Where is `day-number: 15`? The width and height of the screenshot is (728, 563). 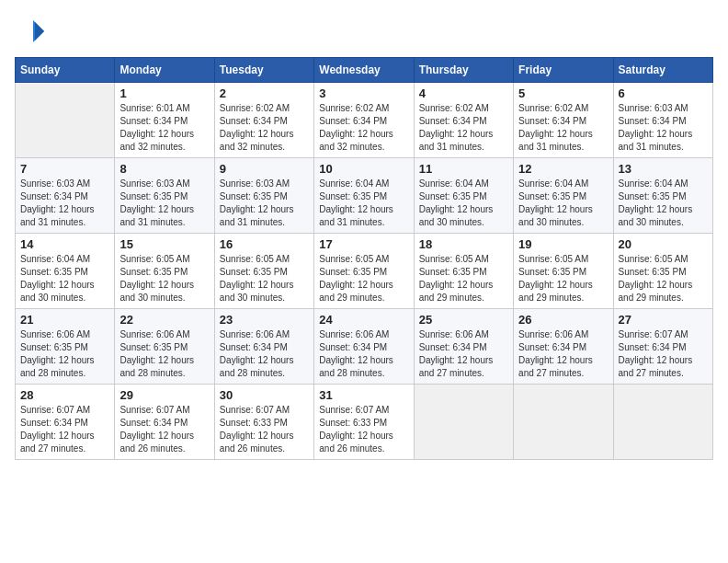 day-number: 15 is located at coordinates (164, 245).